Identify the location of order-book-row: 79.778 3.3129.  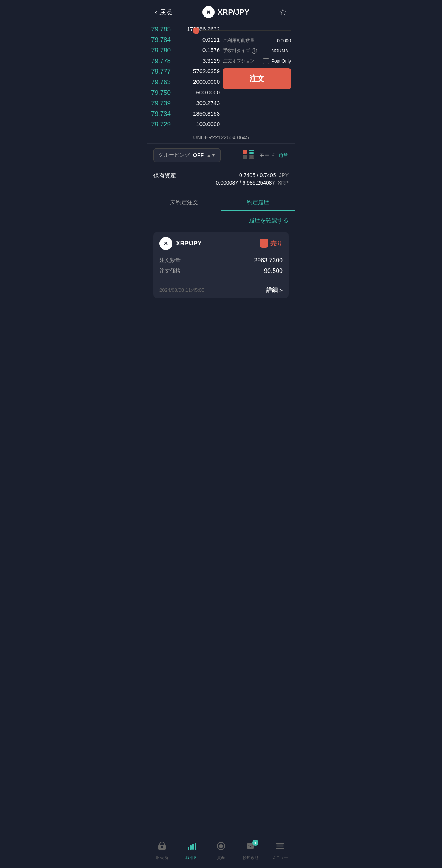
(185, 61).